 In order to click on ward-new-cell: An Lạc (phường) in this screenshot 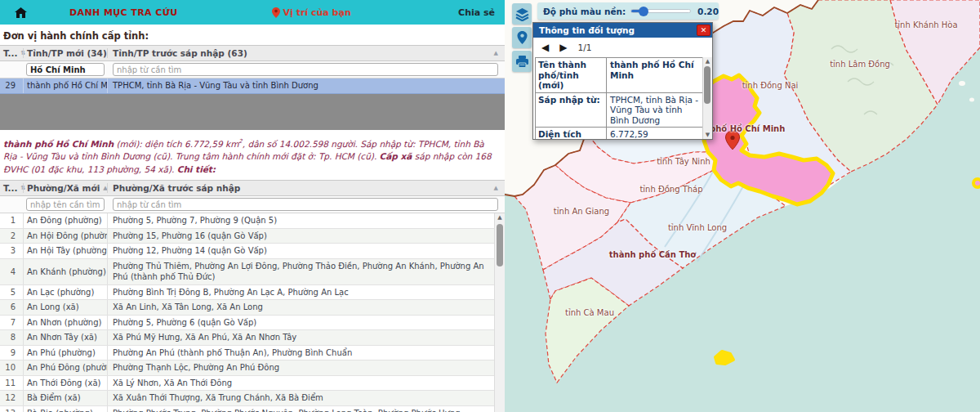, I will do `click(65, 293)`.